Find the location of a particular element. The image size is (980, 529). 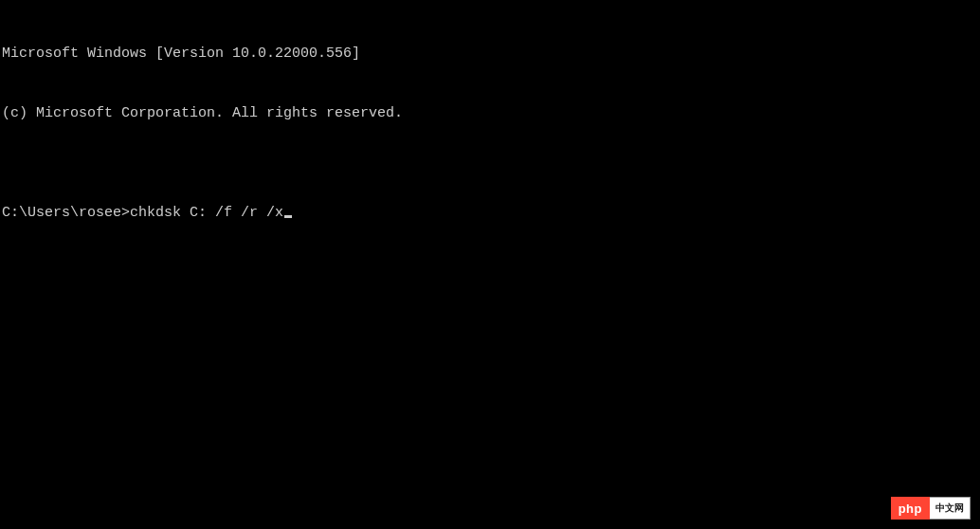

watermark-right-label: 中文网 is located at coordinates (950, 508).